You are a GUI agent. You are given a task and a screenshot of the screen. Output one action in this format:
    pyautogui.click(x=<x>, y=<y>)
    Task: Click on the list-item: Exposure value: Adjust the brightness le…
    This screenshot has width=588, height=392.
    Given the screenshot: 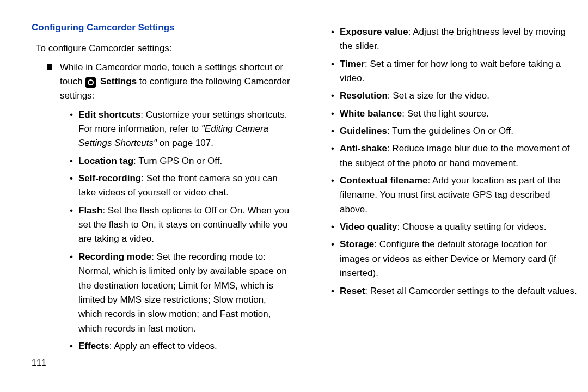 What is the action you would take?
    pyautogui.click(x=455, y=39)
    